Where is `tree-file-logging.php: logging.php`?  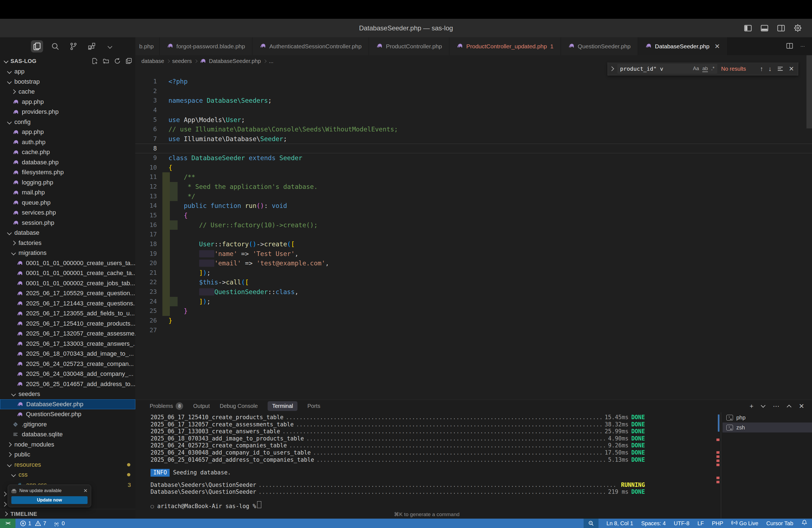 tree-file-logging.php: logging.php is located at coordinates (68, 183).